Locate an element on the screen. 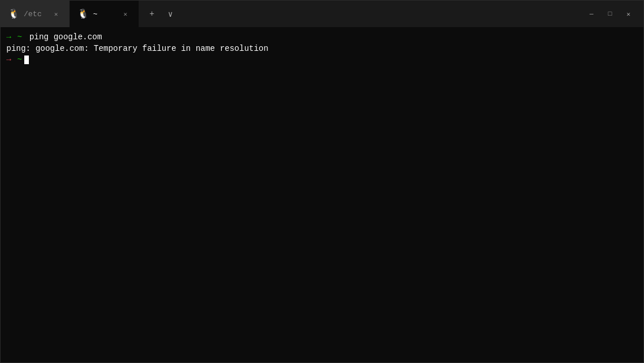 The image size is (644, 363). tab-home-close: ✕ is located at coordinates (125, 14).